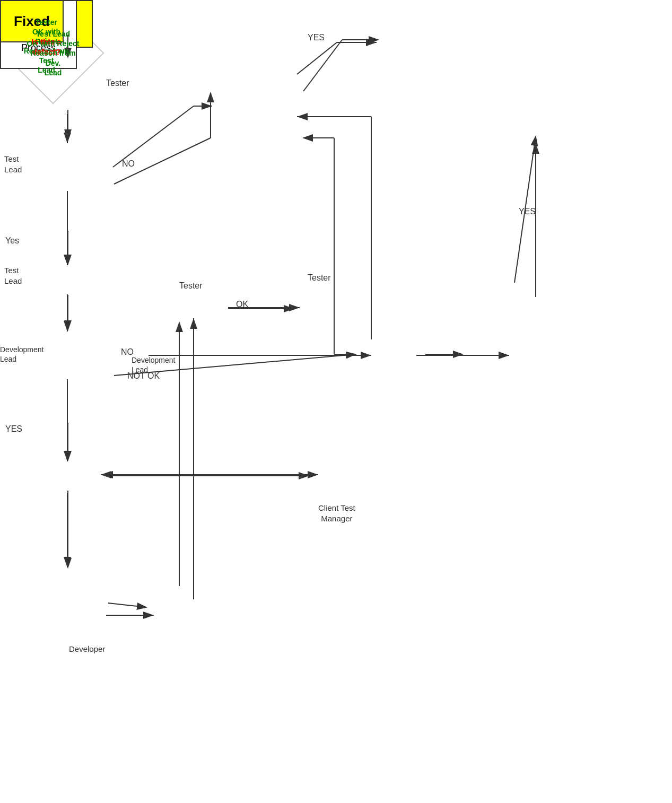 Image resolution: width=672 pixels, height=803 pixels. Describe the element at coordinates (319, 278) in the screenshot. I see `tester-label-3: Tester` at that location.